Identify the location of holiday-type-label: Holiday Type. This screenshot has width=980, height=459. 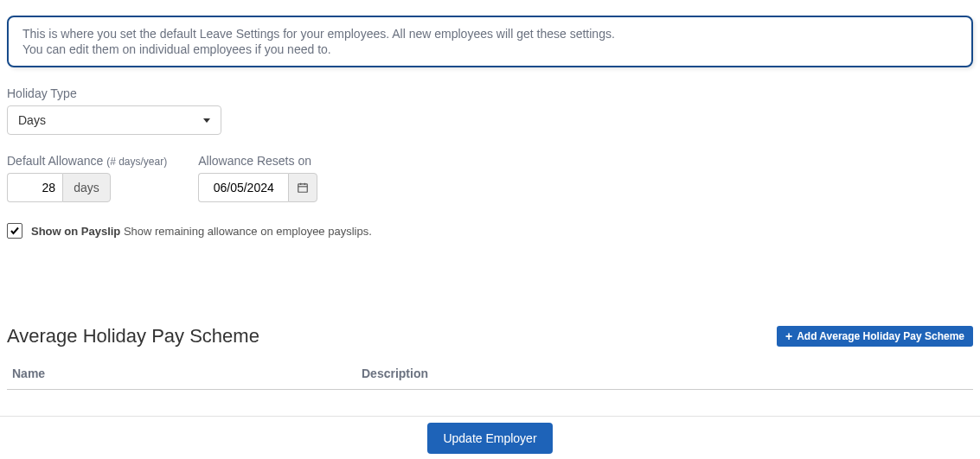
(490, 93).